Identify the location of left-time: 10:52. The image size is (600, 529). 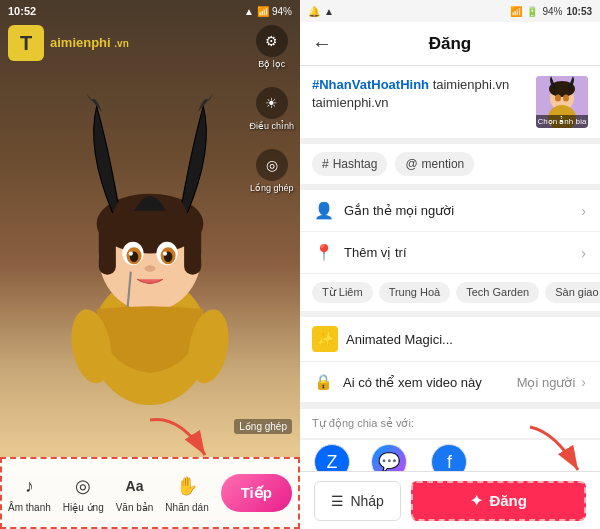
(22, 11).